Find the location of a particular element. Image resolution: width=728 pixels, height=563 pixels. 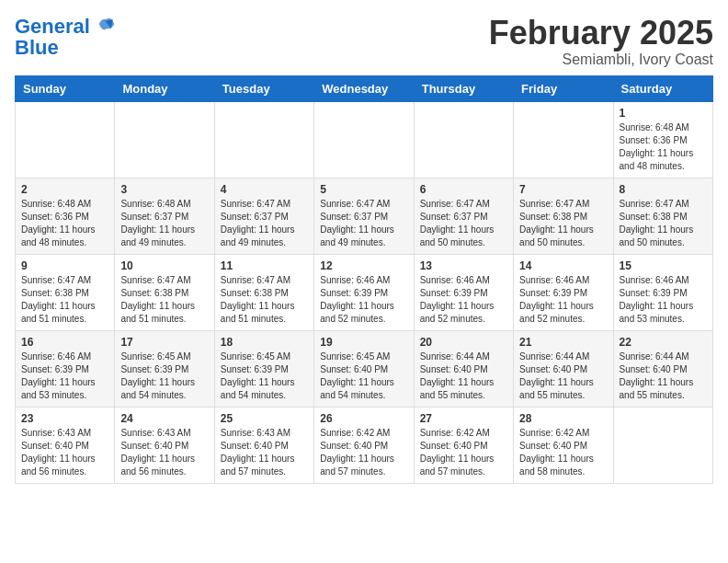

day-number: 14 is located at coordinates (563, 266).